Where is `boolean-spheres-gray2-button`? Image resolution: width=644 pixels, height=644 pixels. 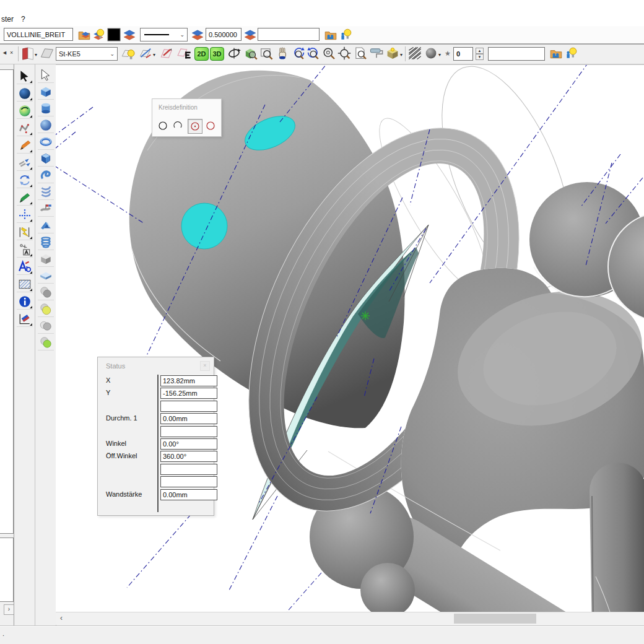 boolean-spheres-gray2-button is located at coordinates (46, 326).